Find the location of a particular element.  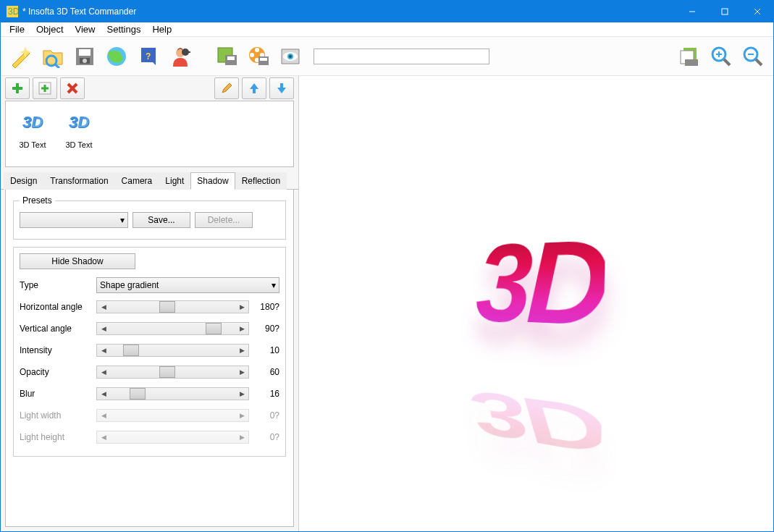

address-field is located at coordinates (401, 56).